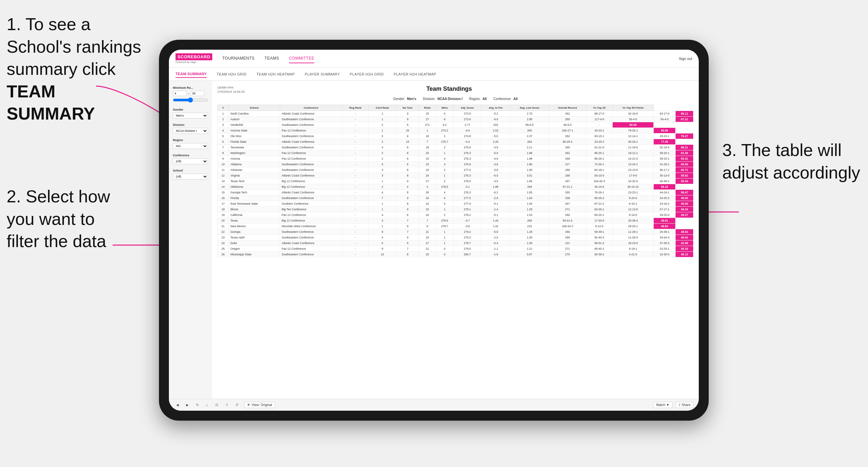 This screenshot has width=868, height=467. Describe the element at coordinates (194, 57) in the screenshot. I see `logo-scoreboard: SCOREBOARD` at that location.